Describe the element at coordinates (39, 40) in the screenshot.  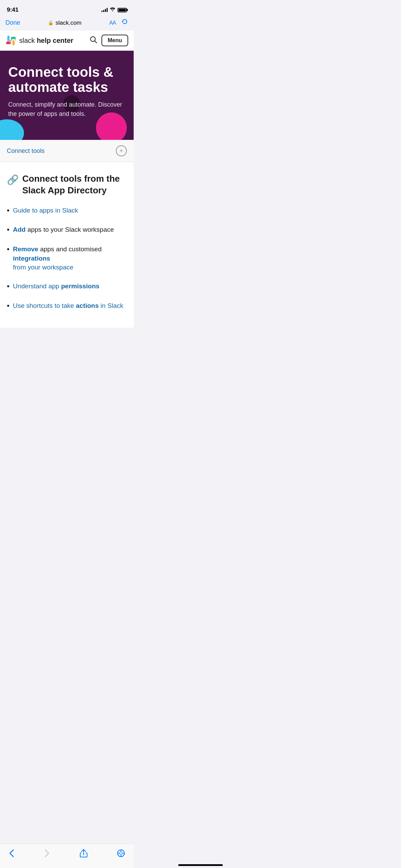
I see `logo-area: slack help center` at that location.